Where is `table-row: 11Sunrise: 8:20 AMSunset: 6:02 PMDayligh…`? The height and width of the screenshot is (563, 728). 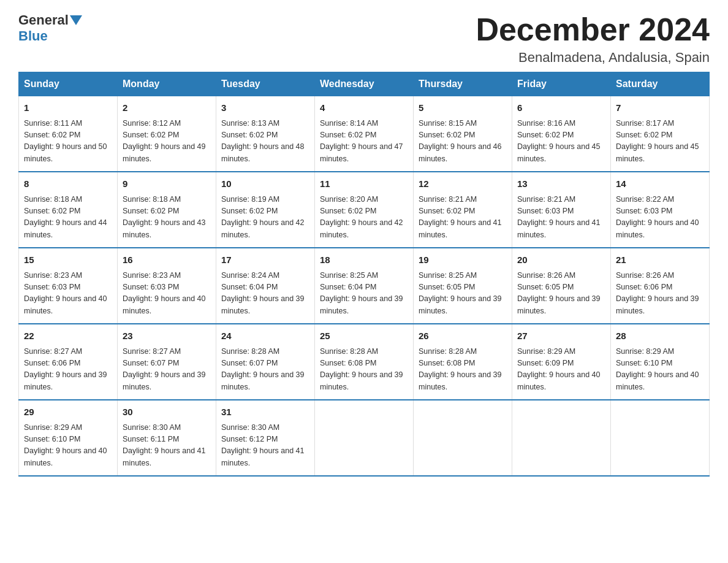 table-row: 11Sunrise: 8:20 AMSunset: 6:02 PMDayligh… is located at coordinates (364, 210).